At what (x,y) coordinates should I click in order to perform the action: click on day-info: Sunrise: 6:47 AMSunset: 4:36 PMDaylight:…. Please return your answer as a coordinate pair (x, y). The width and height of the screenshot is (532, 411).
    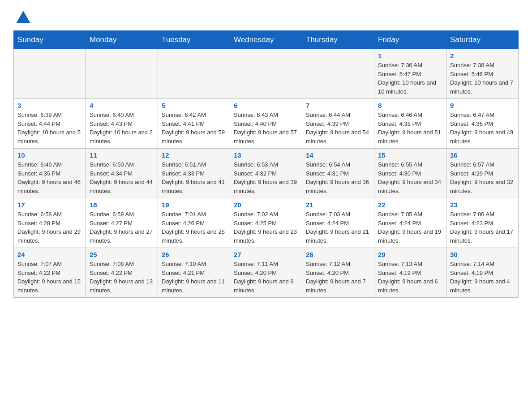
    Looking at the image, I should click on (482, 128).